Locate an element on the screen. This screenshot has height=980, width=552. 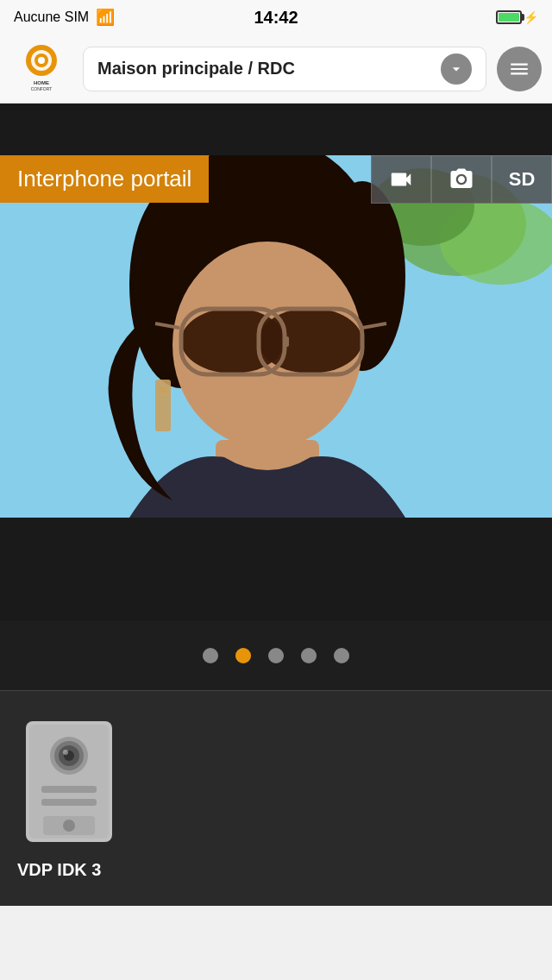
device-icon is located at coordinates (69, 782).